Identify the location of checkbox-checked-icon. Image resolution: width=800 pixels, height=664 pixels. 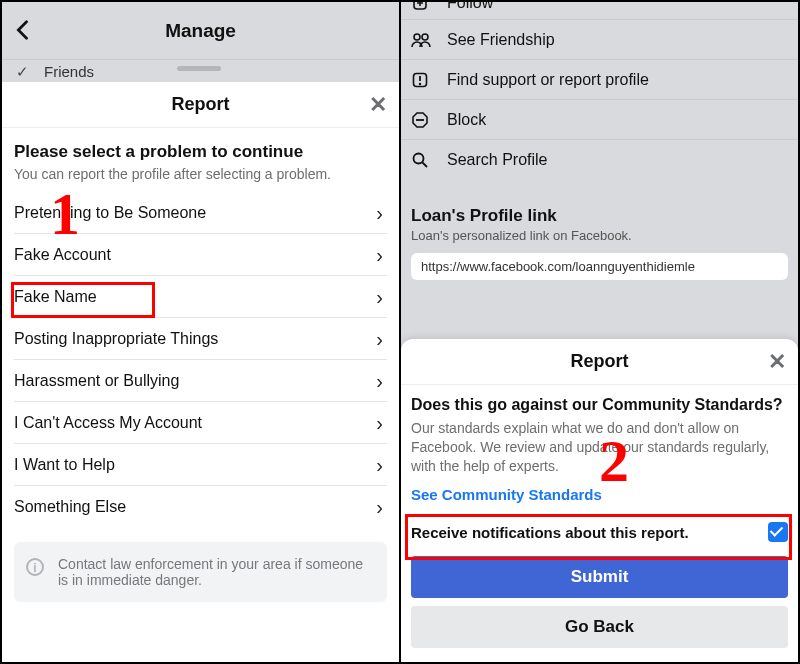
(778, 532).